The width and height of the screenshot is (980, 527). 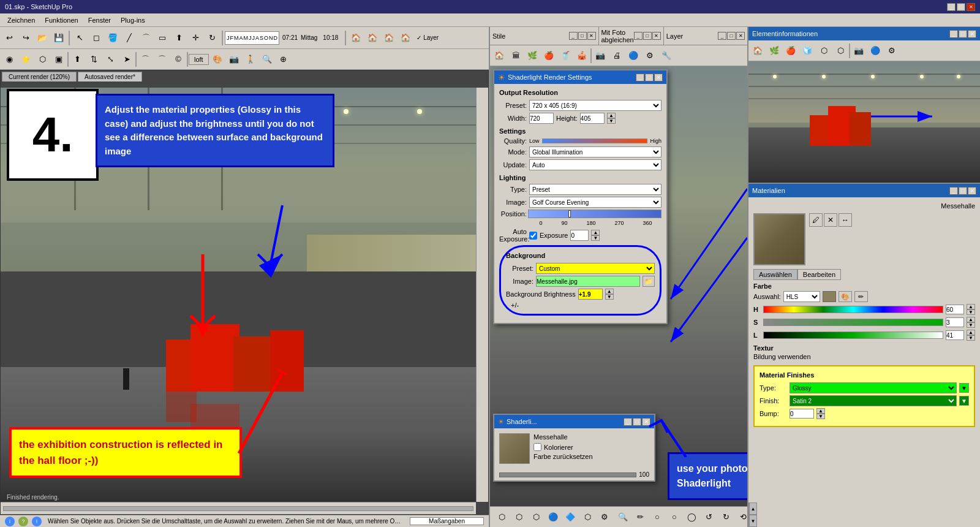 I want to click on bg-brightness-input, so click(x=590, y=294).